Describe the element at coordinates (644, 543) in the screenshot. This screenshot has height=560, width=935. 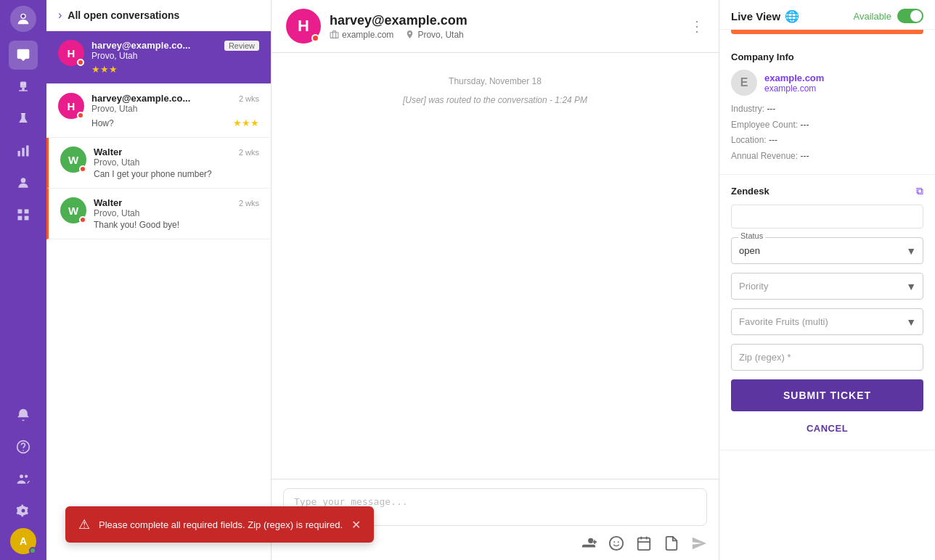
I see `calendar-button` at that location.